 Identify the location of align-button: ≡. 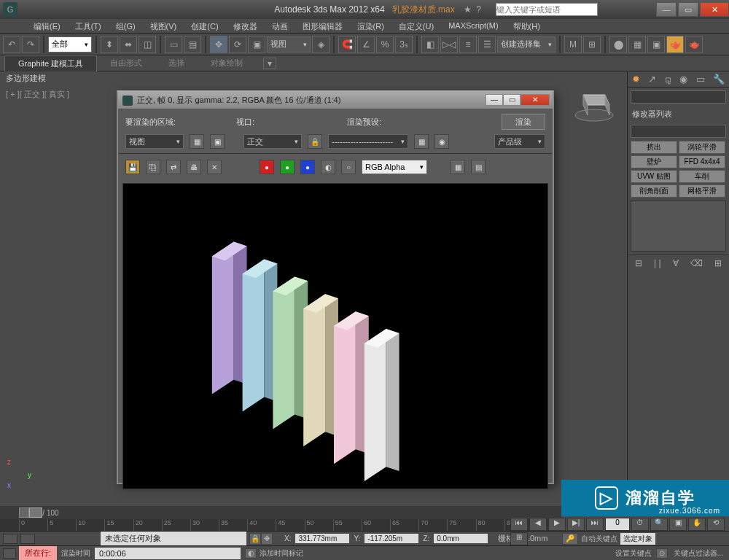
(468, 44).